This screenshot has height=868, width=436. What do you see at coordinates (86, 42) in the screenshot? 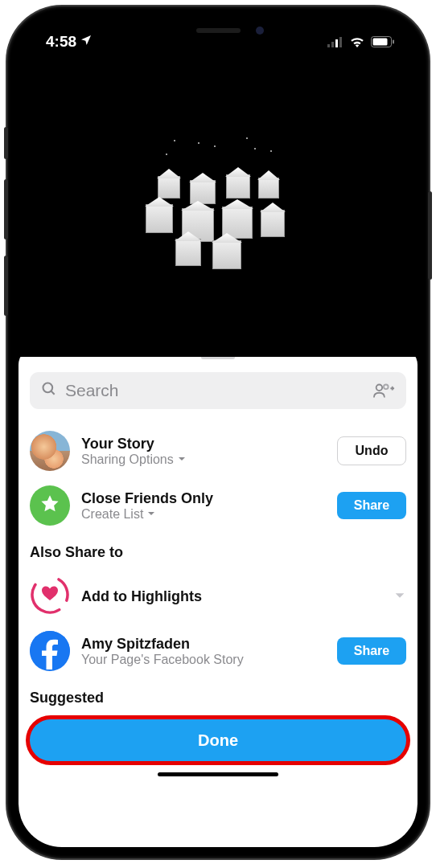
I see `location-arrow-icon` at bounding box center [86, 42].